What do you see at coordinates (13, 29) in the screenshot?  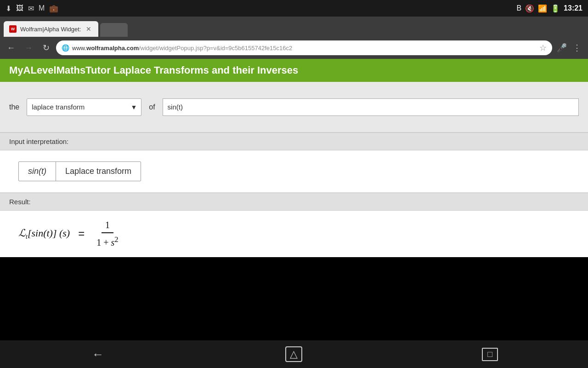 I see `tab-favicon: W` at bounding box center [13, 29].